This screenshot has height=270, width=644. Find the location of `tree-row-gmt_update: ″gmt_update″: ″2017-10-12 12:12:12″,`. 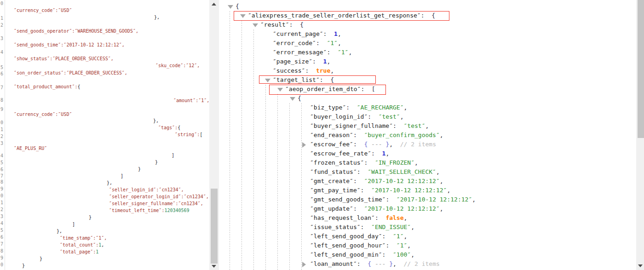

tree-row-gmt_update: ″gmt_update″: ″2017-10-12 12:12:12″, is located at coordinates (318, 209).